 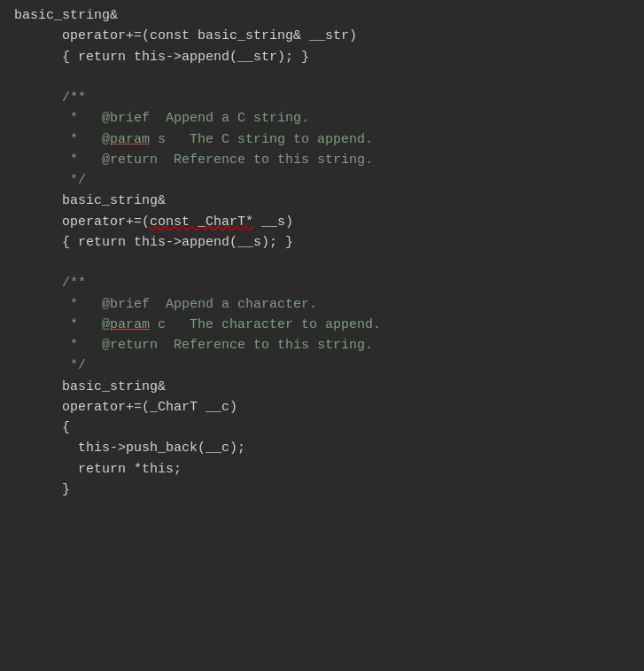 I want to click on code-line-comment: * @brief Append a C string., so click(x=322, y=119).